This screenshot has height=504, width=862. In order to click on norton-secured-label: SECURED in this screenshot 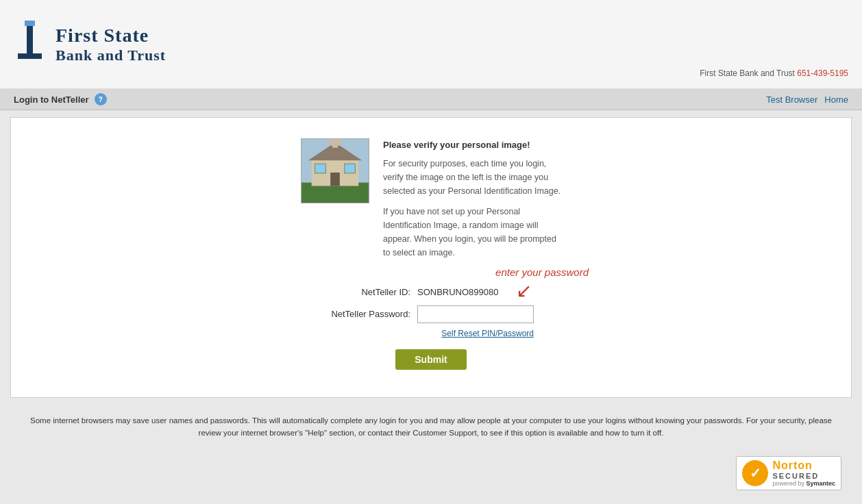, I will do `click(804, 476)`.